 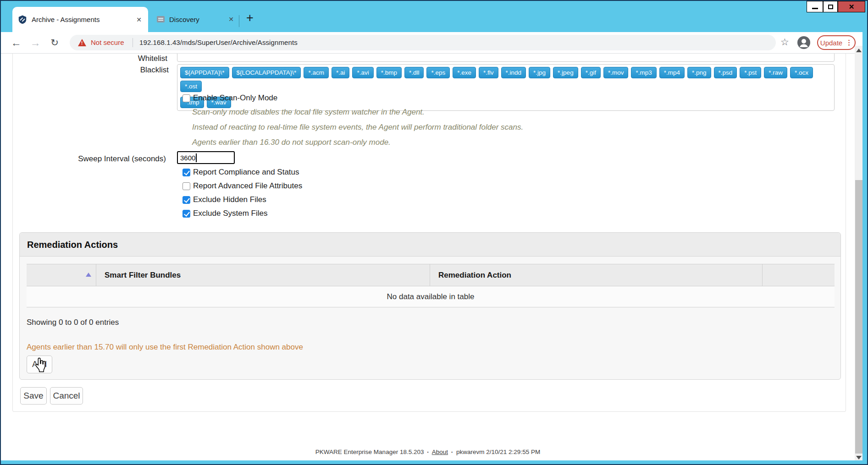 What do you see at coordinates (72, 323) in the screenshot?
I see `showing-entries-text: Showing 0 to 0 of 0 entries` at bounding box center [72, 323].